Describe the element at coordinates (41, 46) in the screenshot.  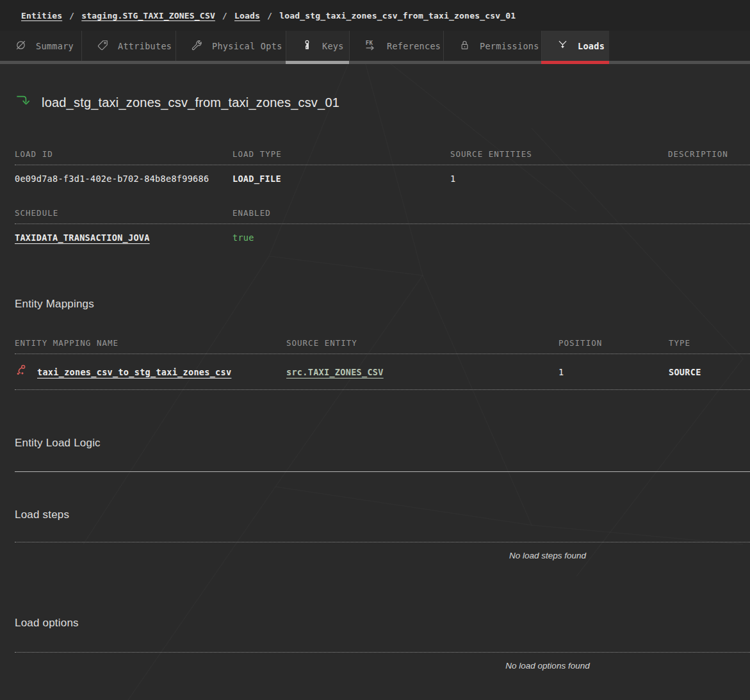
I see `tab-summary: Summary` at that location.